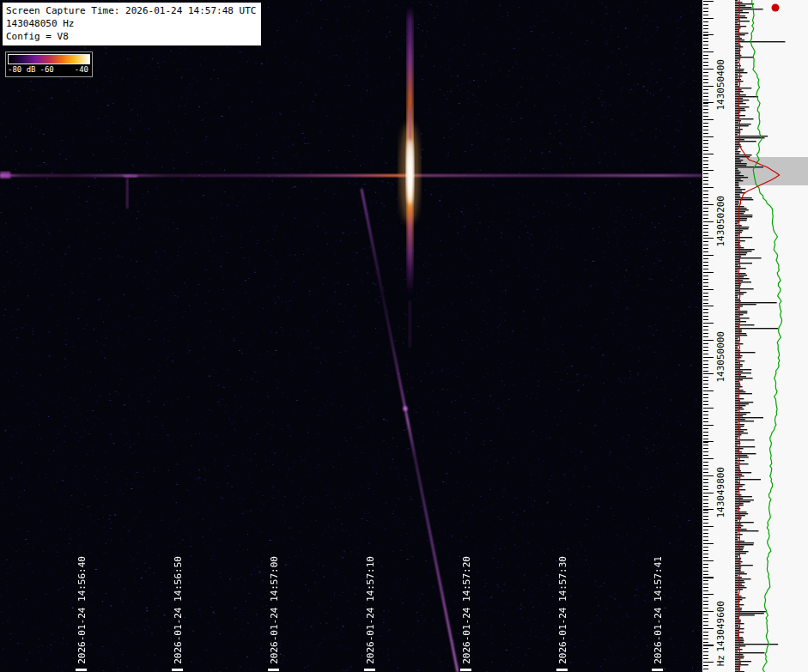 The width and height of the screenshot is (808, 672). Describe the element at coordinates (721, 85) in the screenshot. I see `freq-axis-label: 143050400` at that location.